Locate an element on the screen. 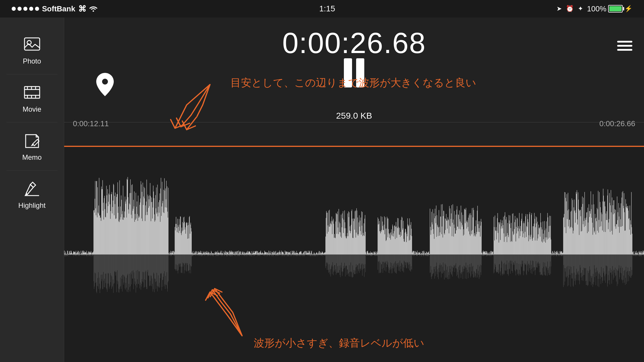 This screenshot has width=644, height=362. battery-icon is located at coordinates (615, 9).